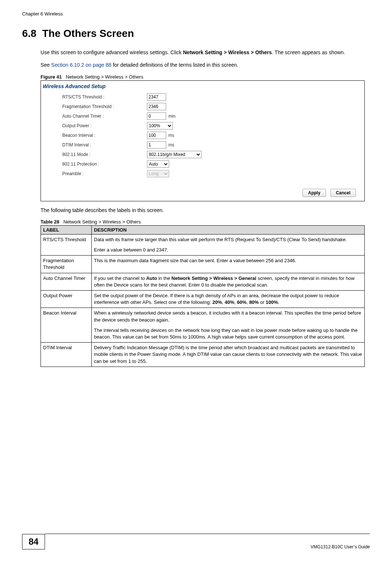 The image size is (392, 562). I want to click on chapter-header: Chapter 6 Wireless, so click(196, 14).